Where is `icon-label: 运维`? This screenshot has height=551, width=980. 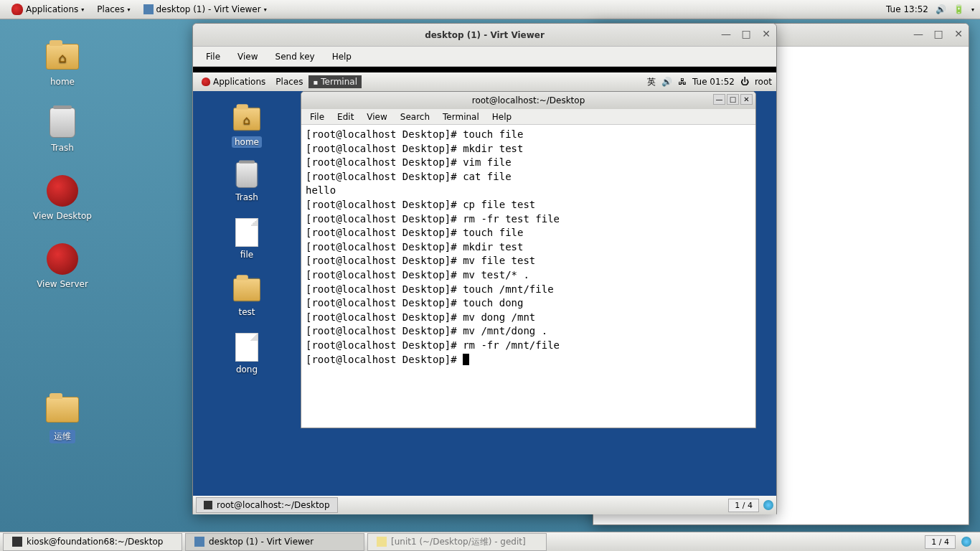 icon-label: 运维 is located at coordinates (62, 436).